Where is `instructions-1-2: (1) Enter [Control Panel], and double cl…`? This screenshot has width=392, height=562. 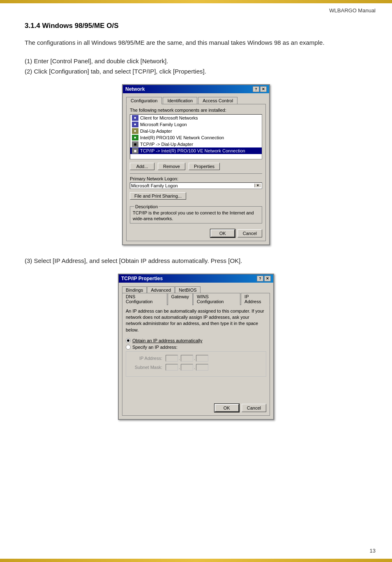
instructions-1-2: (1) Enter [Control Panel], and double cl… is located at coordinates (196, 67).